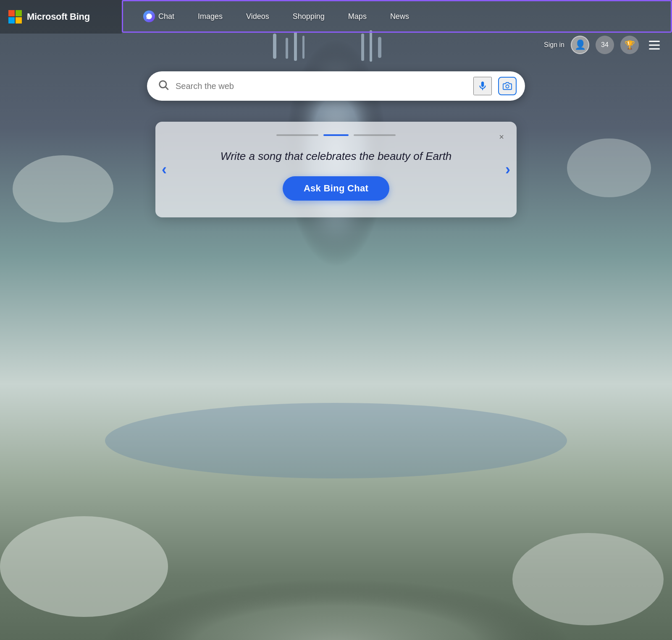 Image resolution: width=672 pixels, height=640 pixels. I want to click on nav-item-news: News, so click(400, 16).